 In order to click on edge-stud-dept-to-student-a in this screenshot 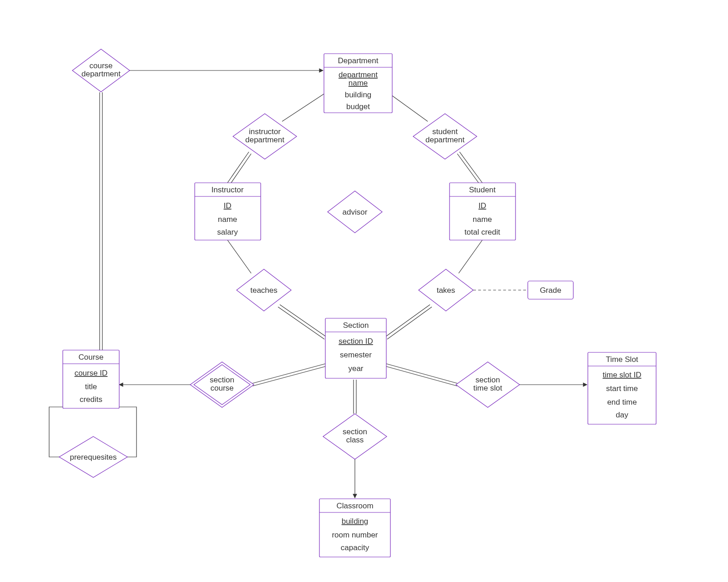, I will do `click(471, 167)`.